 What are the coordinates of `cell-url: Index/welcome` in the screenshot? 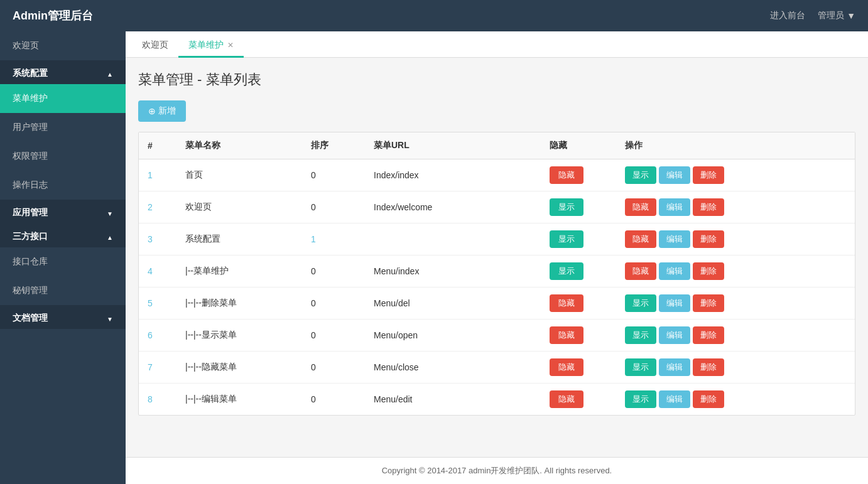 It's located at (453, 207).